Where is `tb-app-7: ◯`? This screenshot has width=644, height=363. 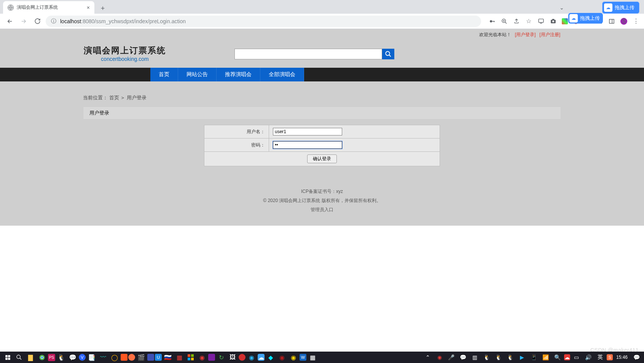
tb-app-7: ◯ is located at coordinates (115, 357).